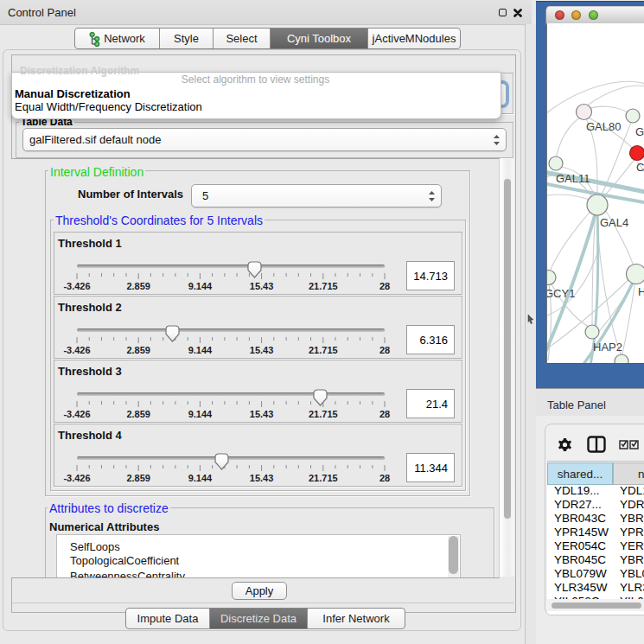 The height and width of the screenshot is (644, 644). Describe the element at coordinates (640, 168) in the screenshot. I see `svg-text: CY` at that location.